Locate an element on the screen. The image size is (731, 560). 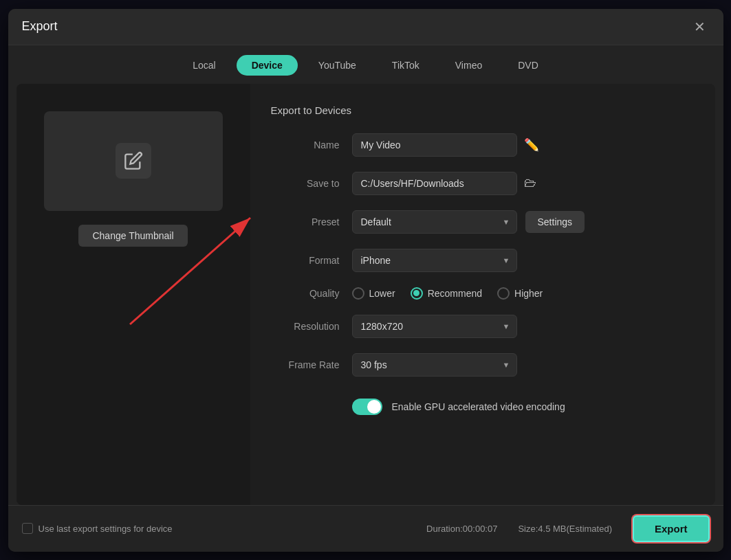
preset-row: Preset Default Custom ▼ Settings is located at coordinates (476, 222).